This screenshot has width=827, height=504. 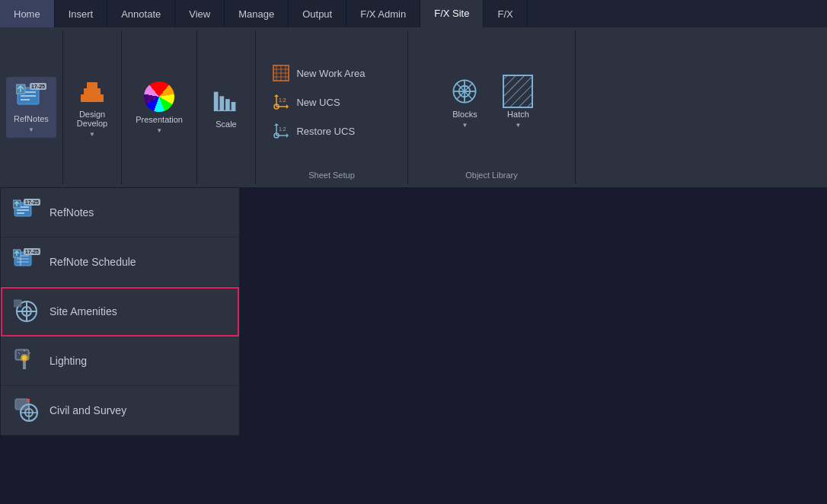 What do you see at coordinates (31, 107) in the screenshot?
I see `refnotes-button: 17-25 RefNotes ▼` at bounding box center [31, 107].